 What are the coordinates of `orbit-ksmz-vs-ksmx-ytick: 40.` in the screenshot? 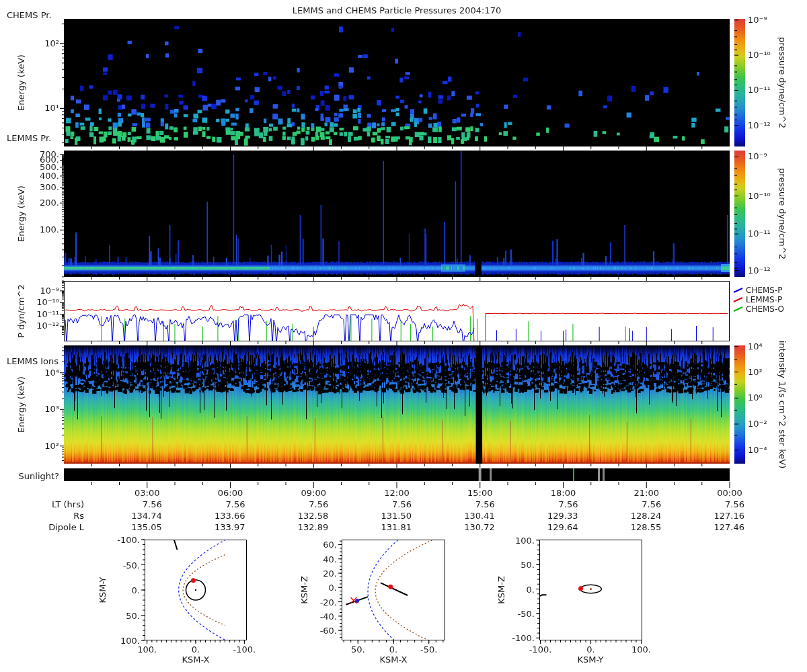 It's located at (330, 559).